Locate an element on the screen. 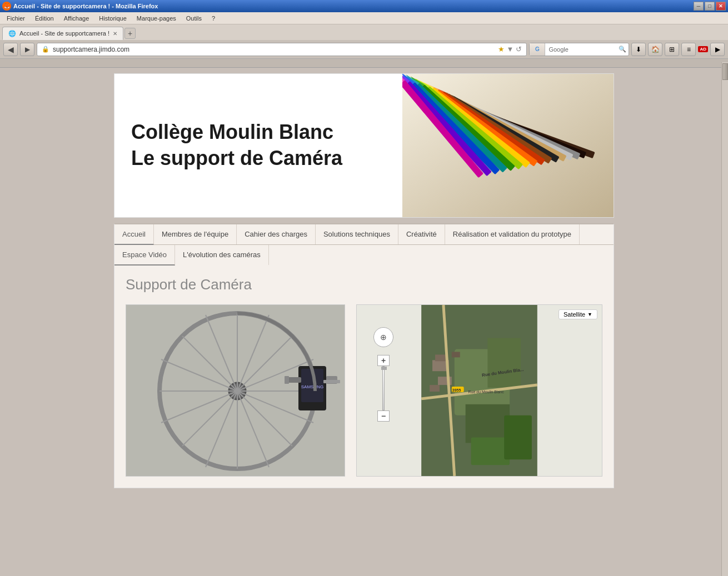  svg-text: Rue du Moulin Blanc is located at coordinates (487, 392).